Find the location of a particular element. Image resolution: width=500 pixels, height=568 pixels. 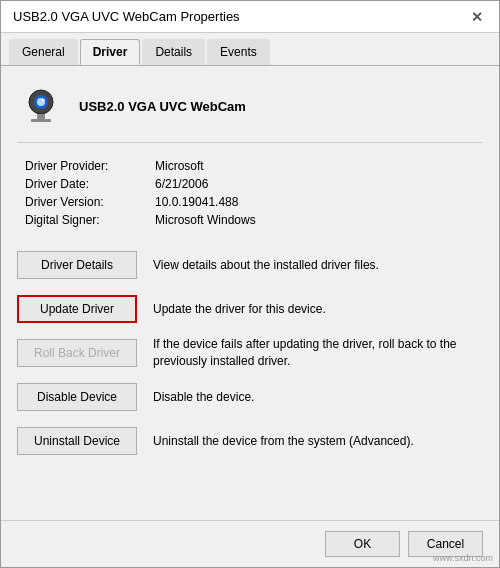

watermark: www.sxdn.com is located at coordinates (463, 558).